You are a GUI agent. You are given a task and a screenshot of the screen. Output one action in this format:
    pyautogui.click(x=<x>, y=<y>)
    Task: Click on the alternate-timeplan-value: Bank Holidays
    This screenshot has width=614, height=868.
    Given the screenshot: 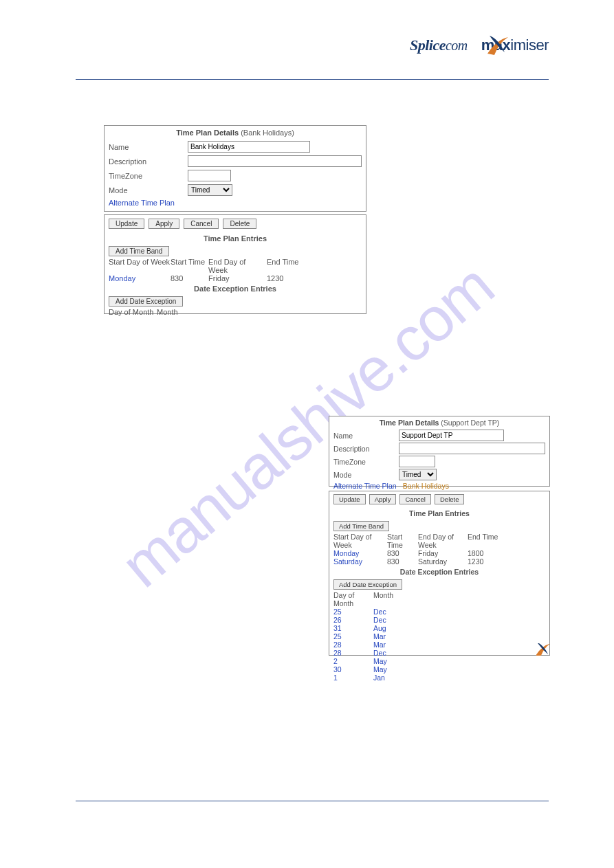 What is the action you would take?
    pyautogui.click(x=426, y=486)
    